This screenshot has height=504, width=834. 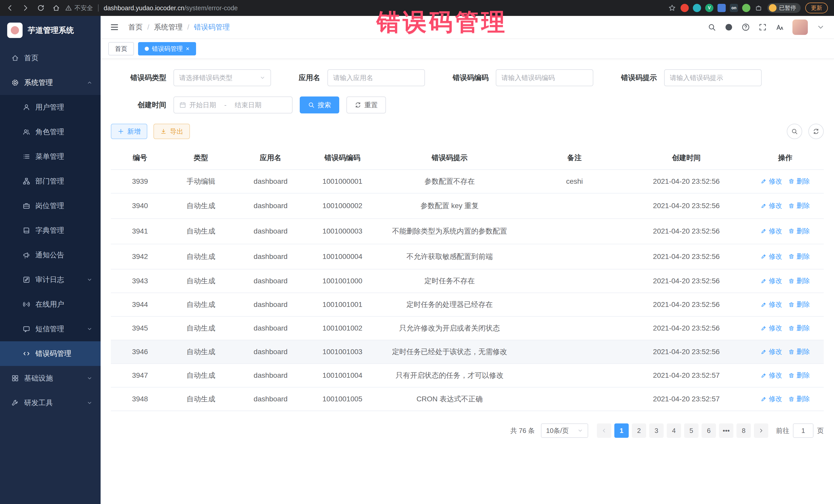 What do you see at coordinates (222, 78) in the screenshot?
I see `error-code-type-select: 请选择错误码类型` at bounding box center [222, 78].